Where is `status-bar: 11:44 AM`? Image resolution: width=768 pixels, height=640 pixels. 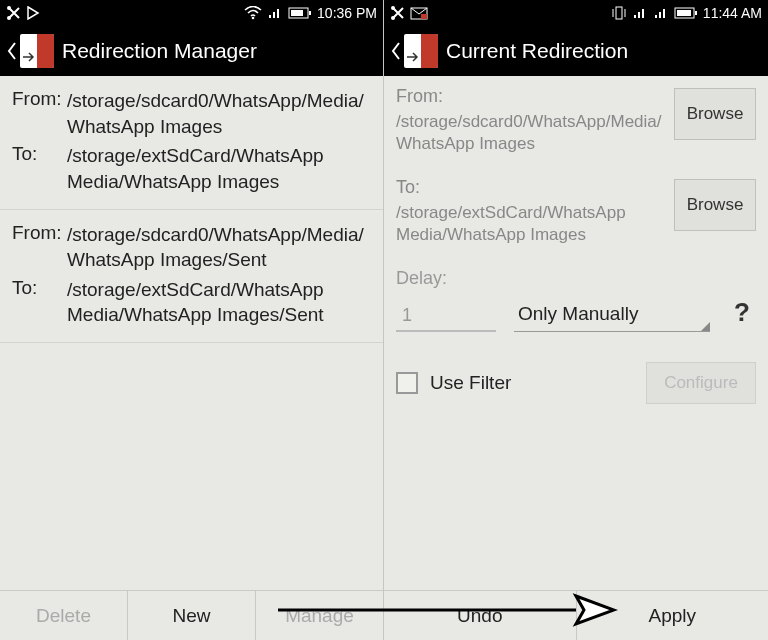 status-bar: 11:44 AM is located at coordinates (576, 13).